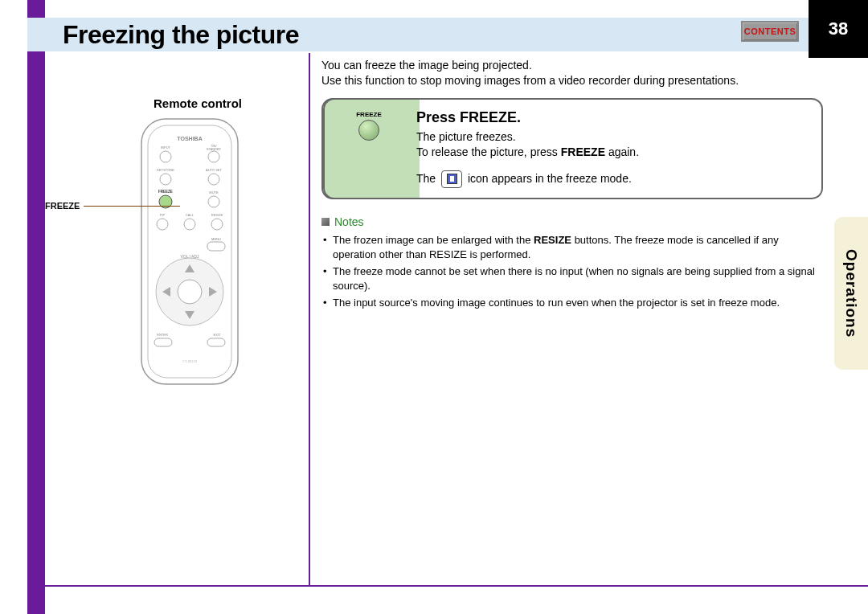  I want to click on instruction-icon-column: FREEZE, so click(369, 149).